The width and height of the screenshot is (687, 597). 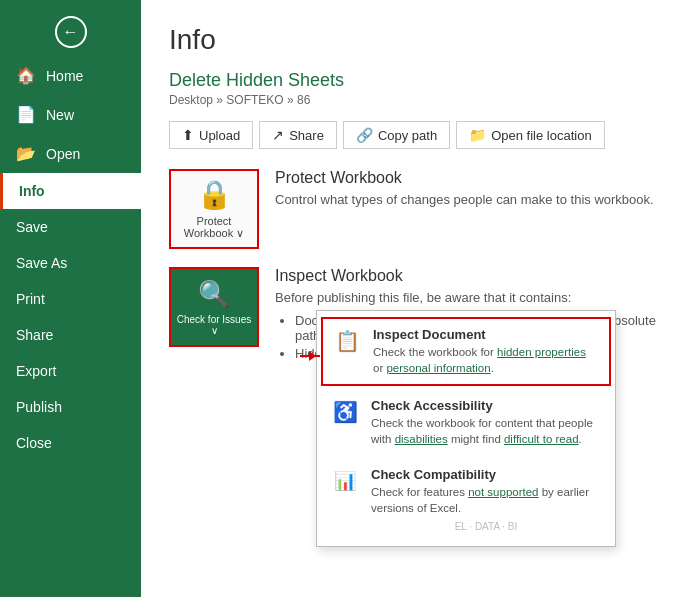 What do you see at coordinates (70, 335) in the screenshot?
I see `sidebar-item-share: Share` at bounding box center [70, 335].